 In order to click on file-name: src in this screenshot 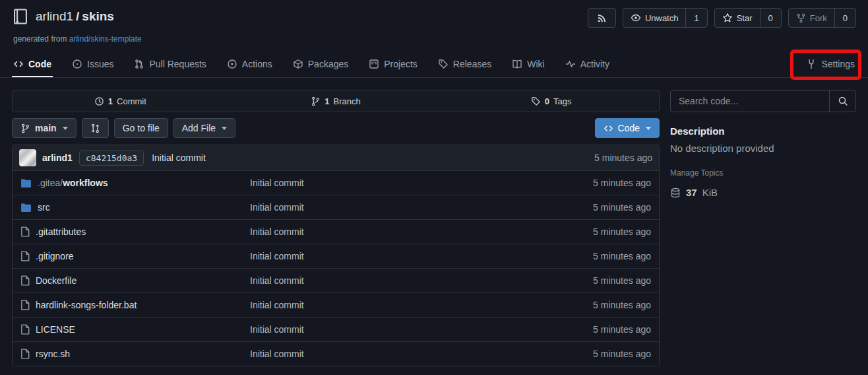, I will do `click(44, 207)`.